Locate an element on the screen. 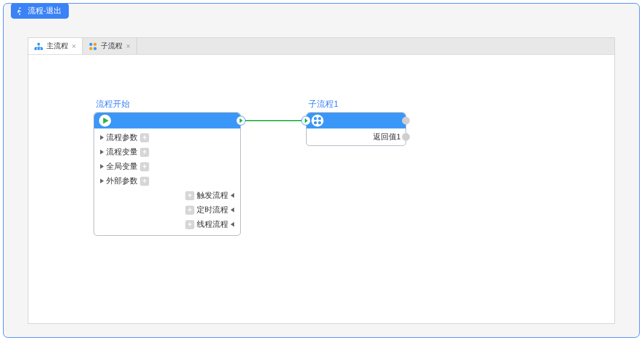 The width and height of the screenshot is (644, 342). panel-title-tab: 流程-退出 is located at coordinates (40, 11).